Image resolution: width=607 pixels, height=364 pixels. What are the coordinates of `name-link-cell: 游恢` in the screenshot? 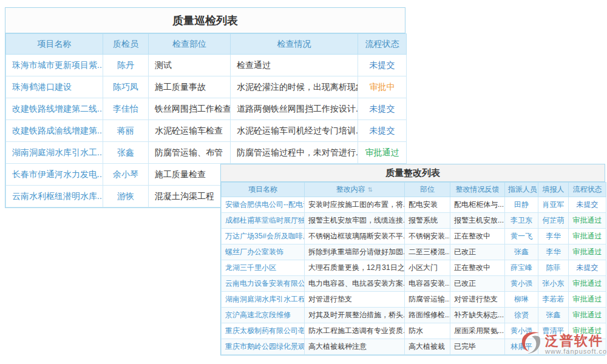 It's located at (126, 197).